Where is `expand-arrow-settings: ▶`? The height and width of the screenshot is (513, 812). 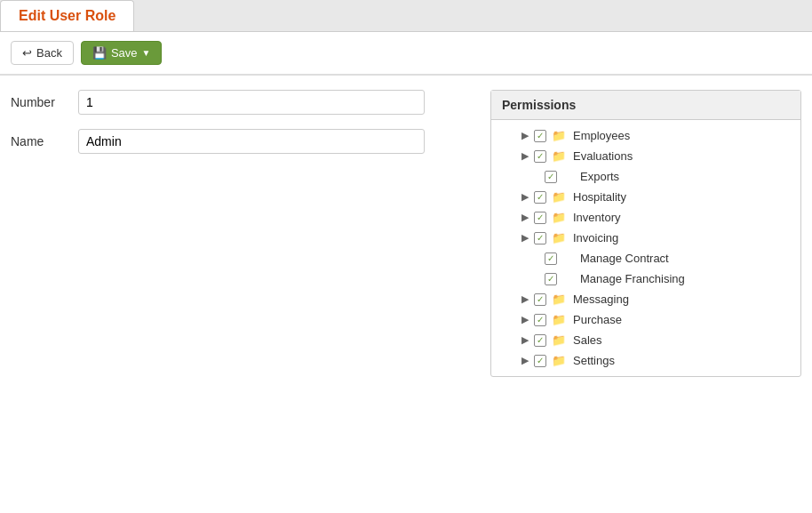 expand-arrow-settings: ▶ is located at coordinates (525, 361).